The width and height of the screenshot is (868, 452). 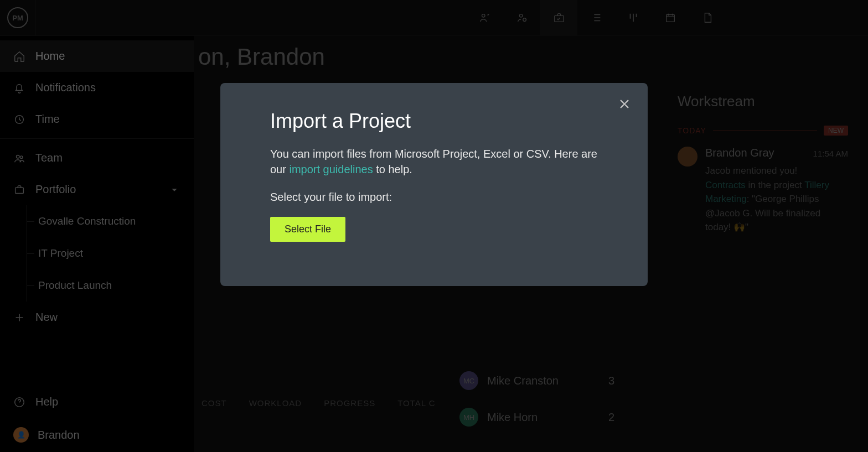 What do you see at coordinates (331, 169) in the screenshot?
I see `import-guidelines-link: import guidelines` at bounding box center [331, 169].